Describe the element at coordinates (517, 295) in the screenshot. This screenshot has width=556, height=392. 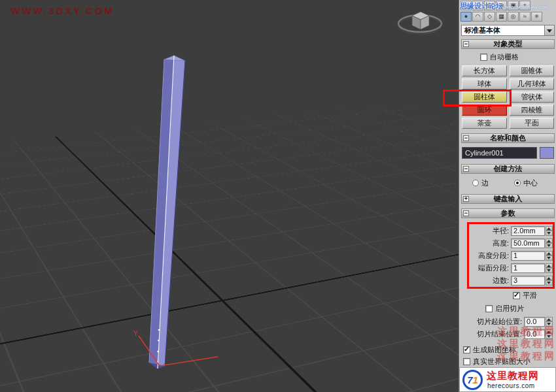
I see `smooth-checkbox` at that location.